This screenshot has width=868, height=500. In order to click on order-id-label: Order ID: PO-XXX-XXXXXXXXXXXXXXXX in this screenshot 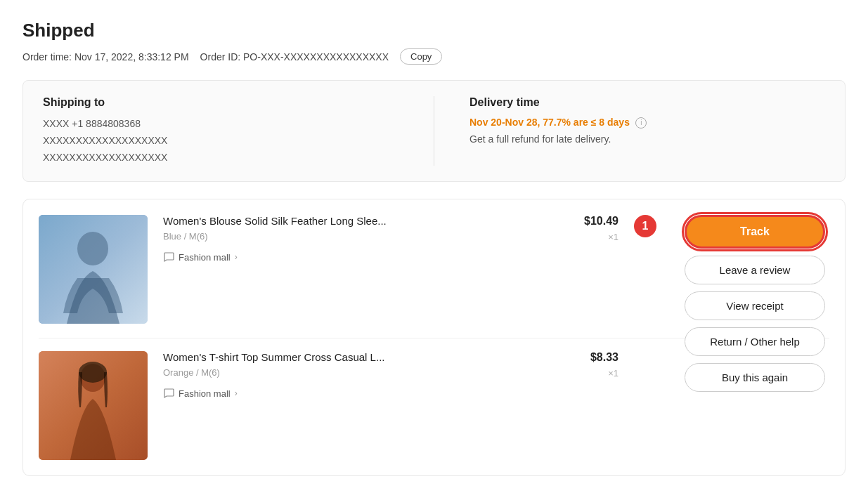, I will do `click(294, 57)`.